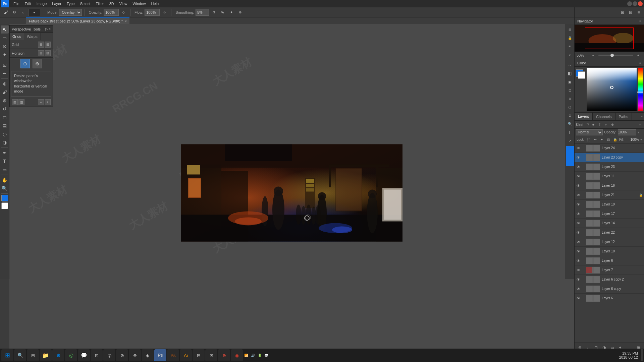 This screenshot has height=362, width=644. Describe the element at coordinates (570, 90) in the screenshot. I see `right-tool-4: ⊡` at that location.